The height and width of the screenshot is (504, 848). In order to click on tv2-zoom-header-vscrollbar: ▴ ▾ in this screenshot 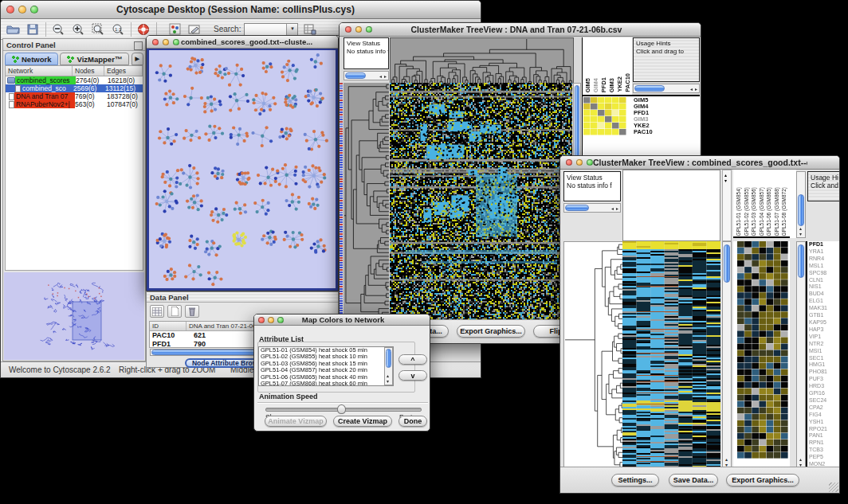, I will do `click(801, 205)`.